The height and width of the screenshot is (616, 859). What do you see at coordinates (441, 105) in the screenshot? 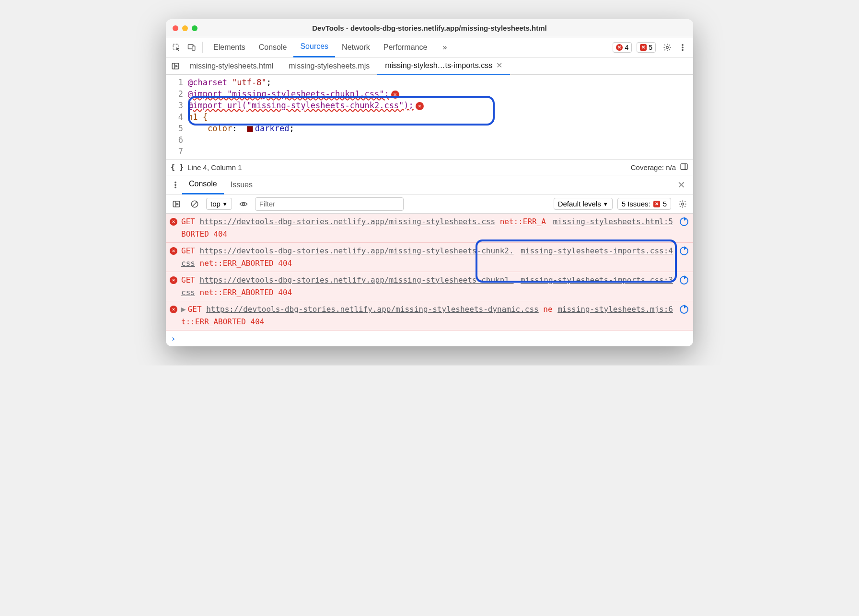
I see `code-line: @import url("missing-stylesheets-chunk2.…` at bounding box center [441, 105].